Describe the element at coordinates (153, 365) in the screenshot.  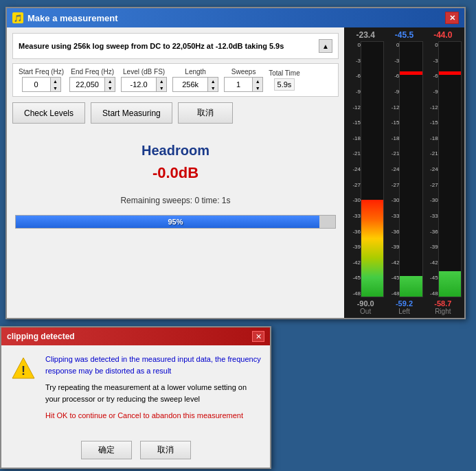
I see `clip-line1-blue: Clipping was detected in the measured in…` at that location.